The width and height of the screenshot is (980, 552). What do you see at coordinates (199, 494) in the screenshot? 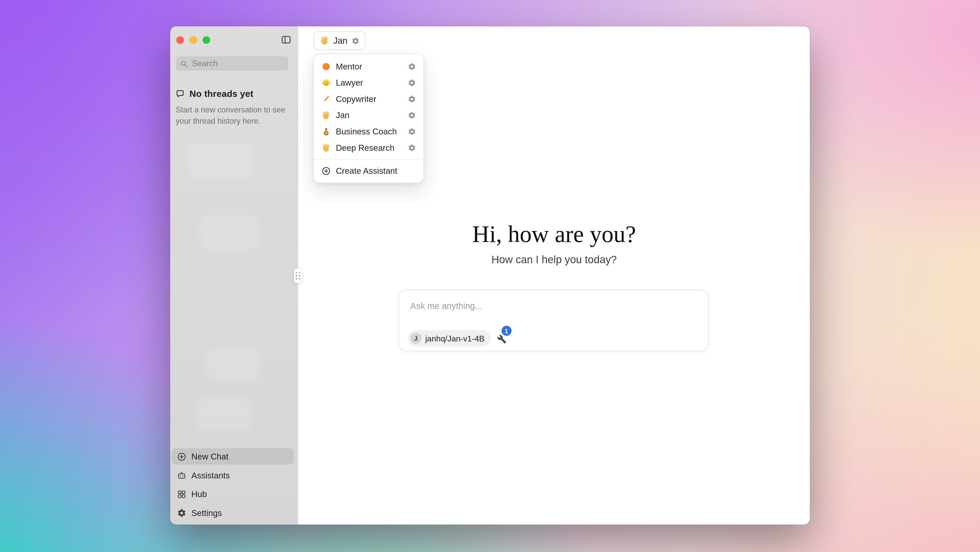
I see `nav-label: Hub` at bounding box center [199, 494].